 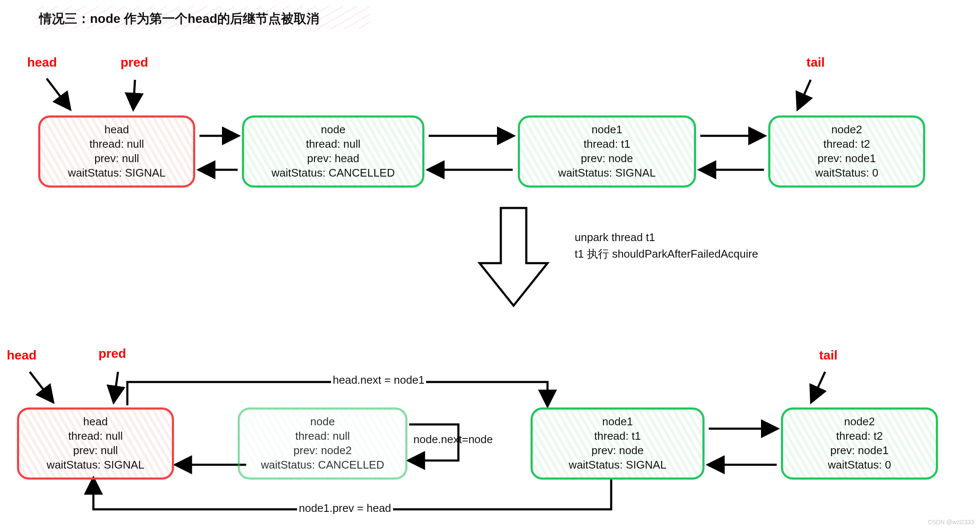 I want to click on top-node: node thread: null prev: head waitStatus:…, so click(x=333, y=152).